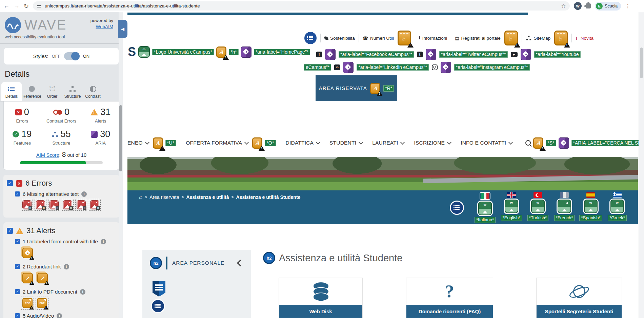 This screenshot has height=318, width=644. What do you see at coordinates (321, 298) in the screenshot?
I see `card-web-disk: Web Disk` at bounding box center [321, 298].